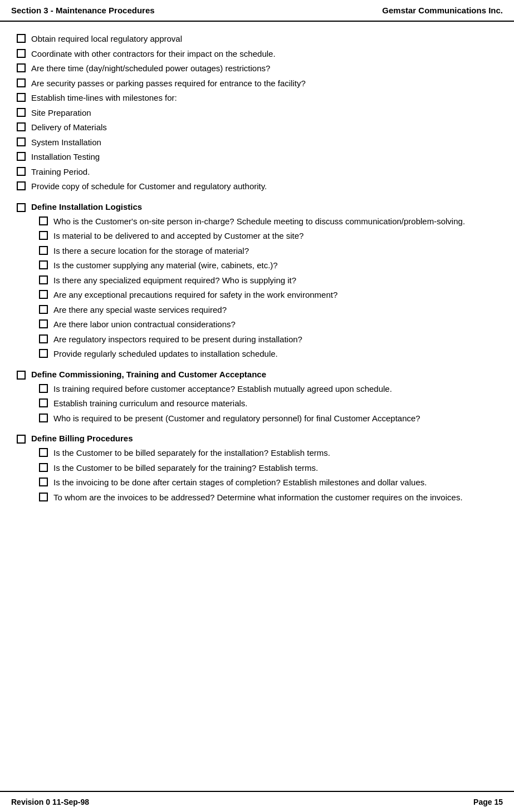 Image resolution: width=514 pixels, height=812 pixels. I want to click on list-item: Provide copy of schedule for Customer an…, so click(257, 187).